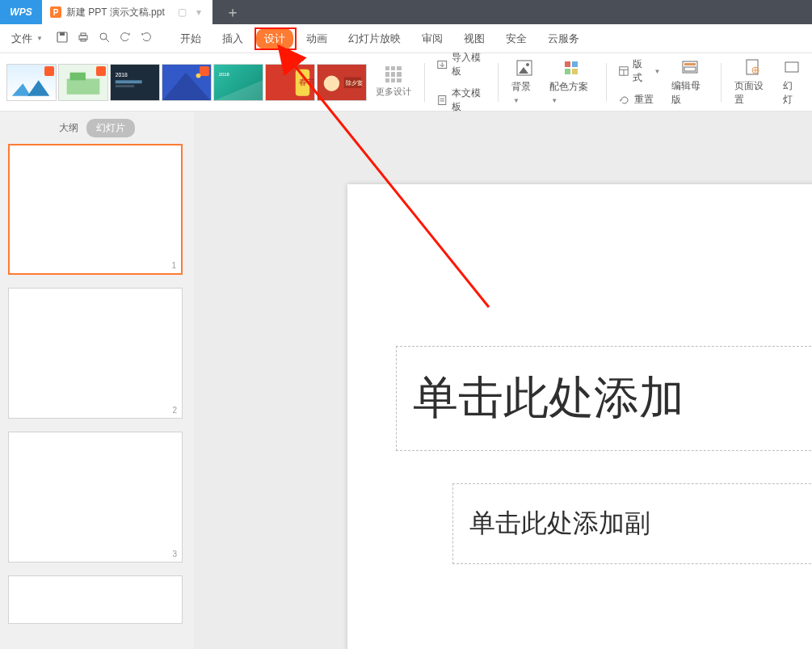 This screenshot has width=812, height=649. Describe the element at coordinates (375, 39) in the screenshot. I see `tab-slideshow: 幻灯片放映` at that location.